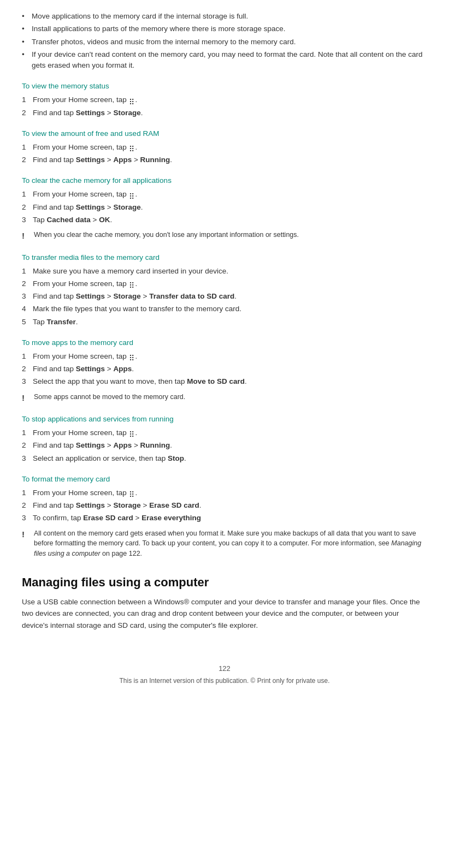 This screenshot has width=449, height=868. Describe the element at coordinates (225, 209) in the screenshot. I see `section-clear-cache: To clear the cache memory for all applic…` at that location.